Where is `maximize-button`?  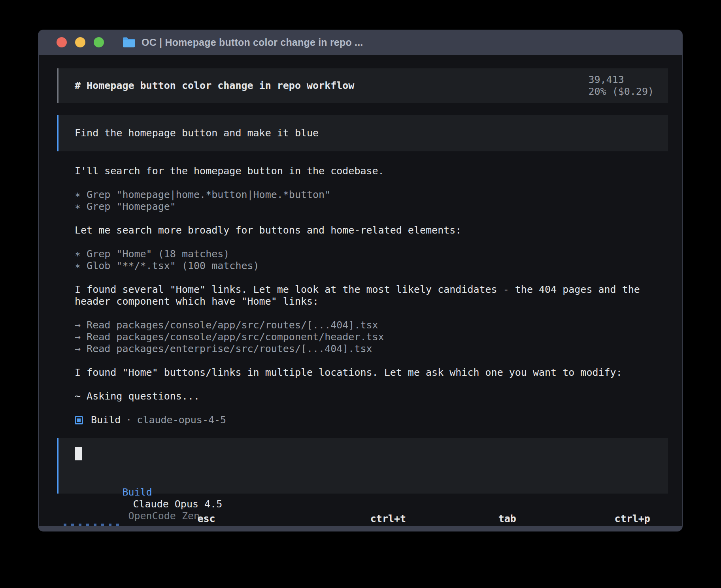
maximize-button is located at coordinates (99, 42).